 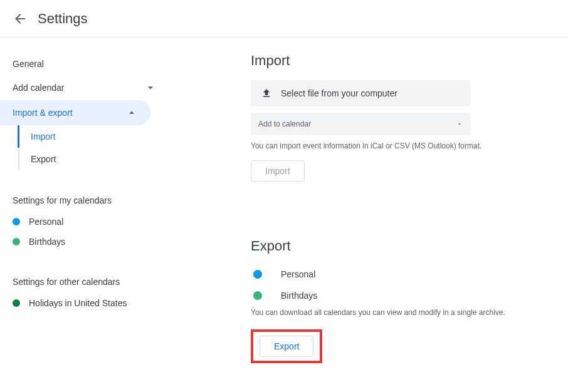 I want to click on header: Settings, so click(x=284, y=19).